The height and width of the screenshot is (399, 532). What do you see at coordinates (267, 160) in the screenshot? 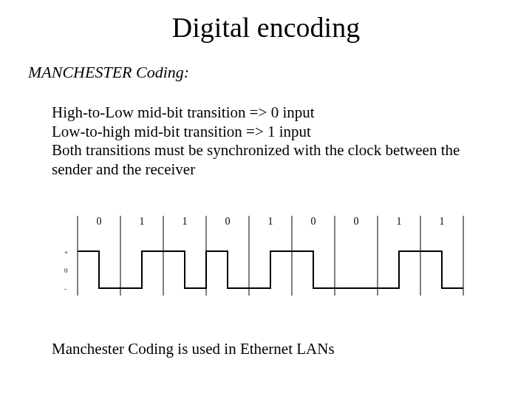
I see `bullet-line-3: Both transitions must be synchronized wi…` at bounding box center [267, 160].